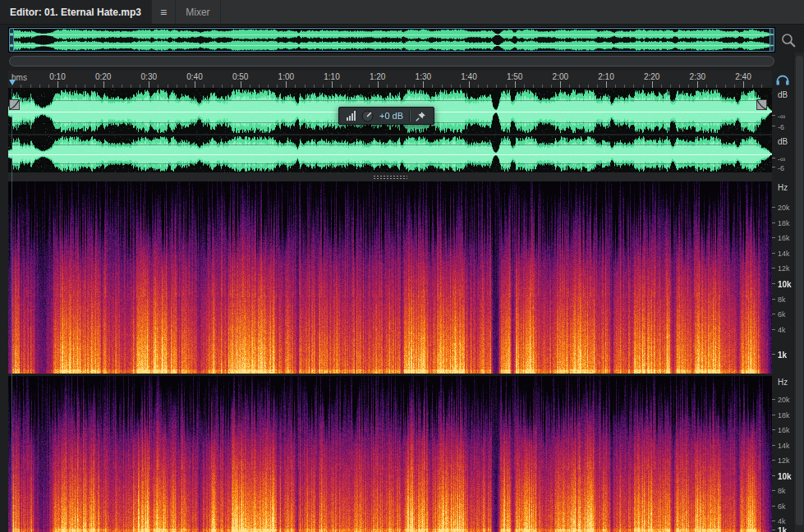  Describe the element at coordinates (606, 77) in the screenshot. I see `ruler-time-label: 2:10` at that location.